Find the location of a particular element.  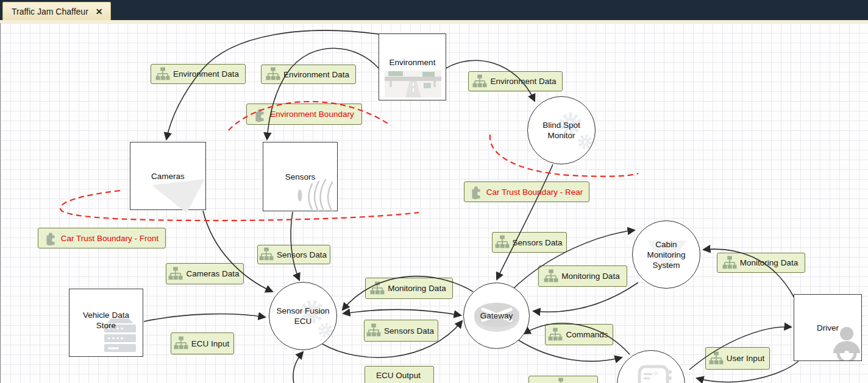

camera-cone-icon is located at coordinates (179, 197).